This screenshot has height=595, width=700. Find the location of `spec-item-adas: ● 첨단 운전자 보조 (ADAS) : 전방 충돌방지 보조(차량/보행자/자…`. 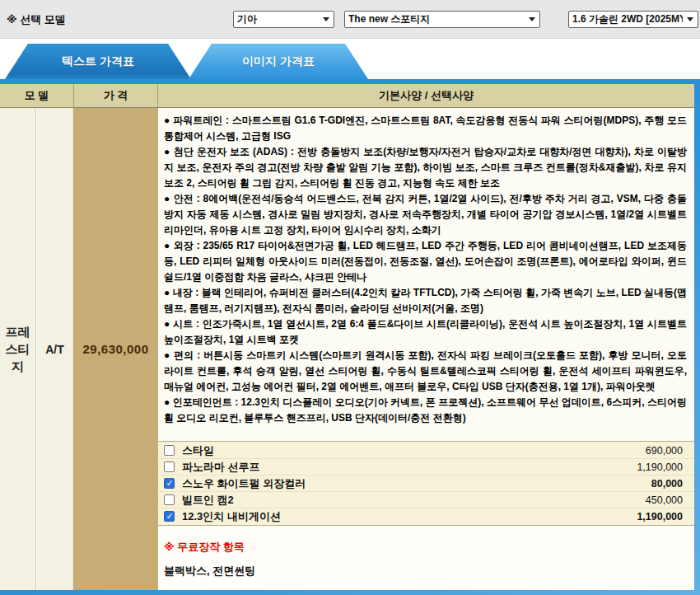

spec-item-adas: ● 첨단 운전자 보조 (ADAS) : 전방 충돌방지 보조(차량/보행자/자… is located at coordinates (425, 168).